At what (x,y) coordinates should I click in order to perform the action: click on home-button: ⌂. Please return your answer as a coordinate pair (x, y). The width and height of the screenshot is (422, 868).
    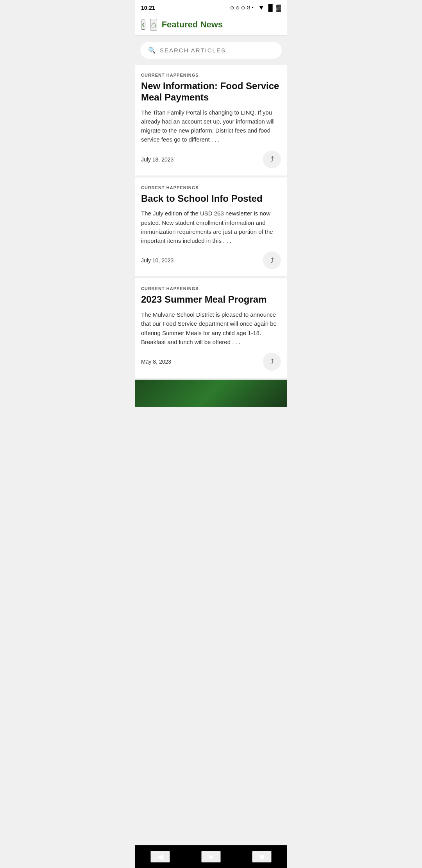
    Looking at the image, I should click on (153, 25).